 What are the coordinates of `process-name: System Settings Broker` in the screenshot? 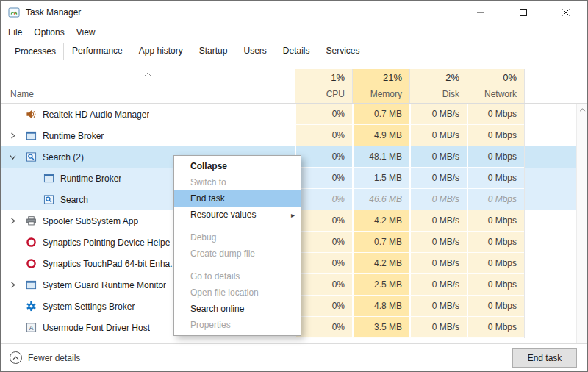 It's located at (88, 307).